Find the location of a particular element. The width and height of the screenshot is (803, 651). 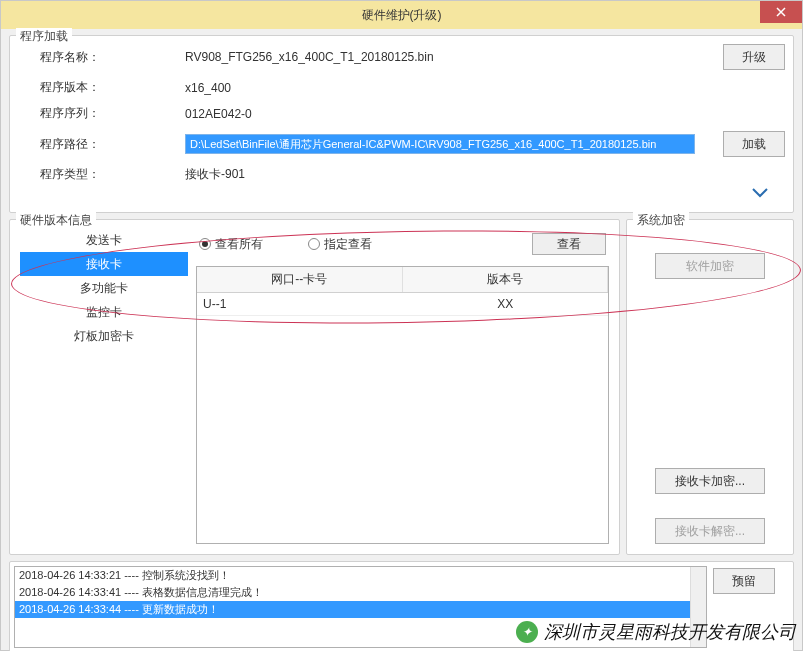

td-port: U--1 is located at coordinates (300, 304).